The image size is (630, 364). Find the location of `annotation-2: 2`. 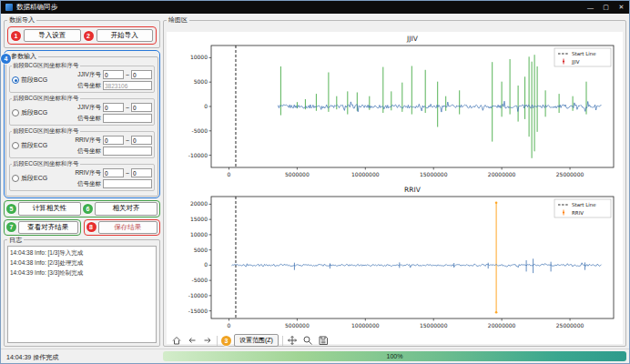

annotation-2: 2 is located at coordinates (89, 36).